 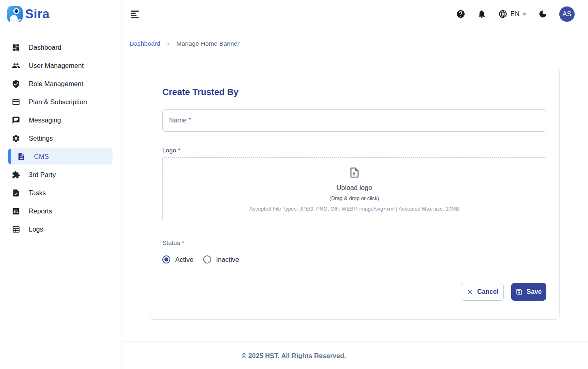 I want to click on sidebar-item-label: Dashboard, so click(x=45, y=48).